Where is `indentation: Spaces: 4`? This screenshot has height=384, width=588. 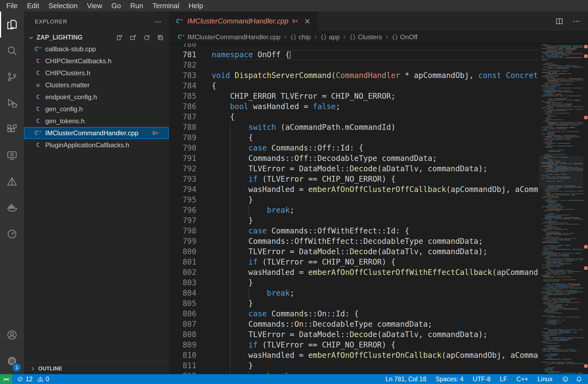
indentation: Spaces: 4 is located at coordinates (449, 379).